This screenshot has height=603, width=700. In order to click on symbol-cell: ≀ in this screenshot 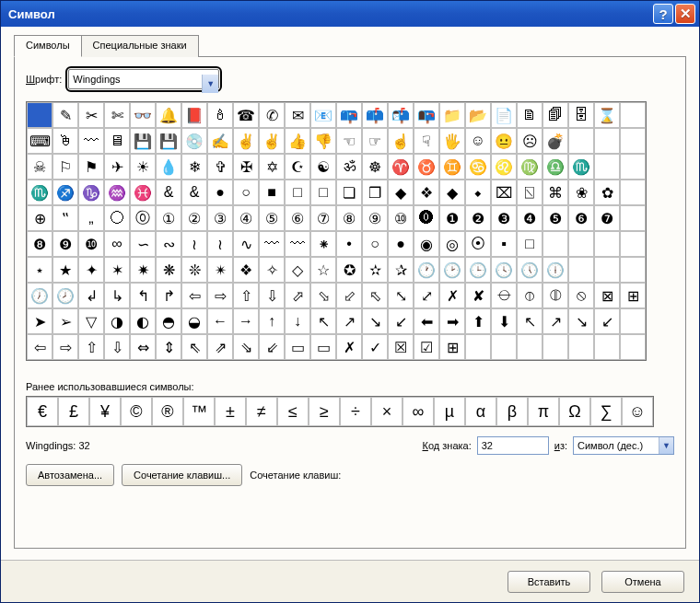, I will do `click(194, 244)`.